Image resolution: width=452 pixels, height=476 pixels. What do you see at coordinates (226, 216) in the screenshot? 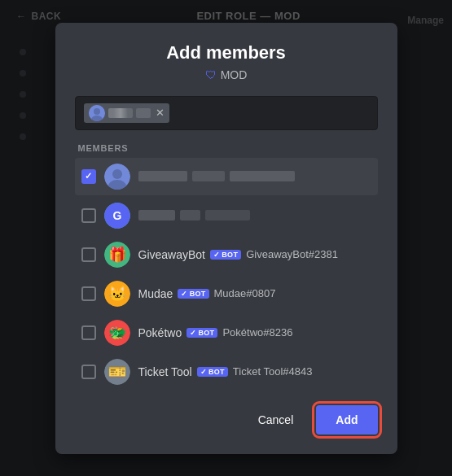
I see `list-item: G` at bounding box center [226, 216].